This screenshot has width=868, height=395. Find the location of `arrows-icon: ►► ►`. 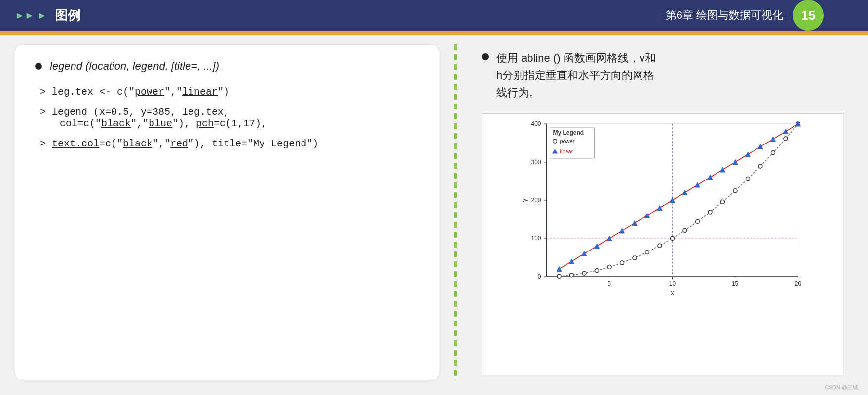

arrows-icon: ►► ► is located at coordinates (31, 16).